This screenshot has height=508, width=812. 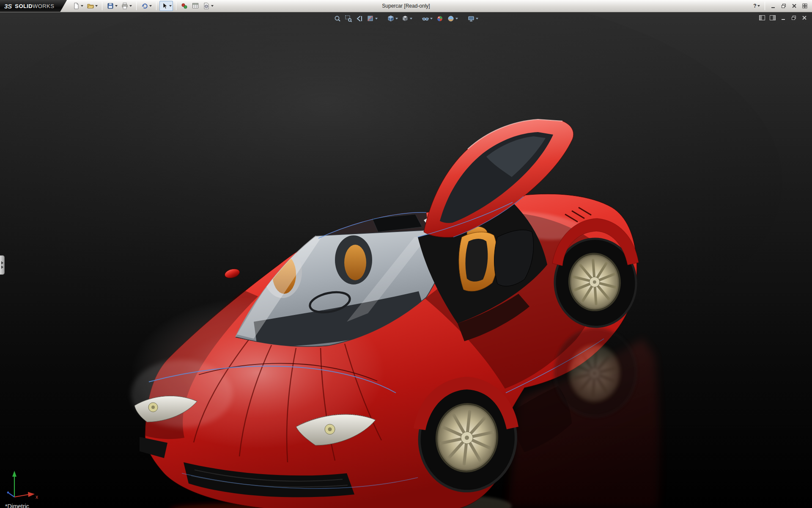 I want to click on collapsed-panel-tab, so click(x=3, y=265).